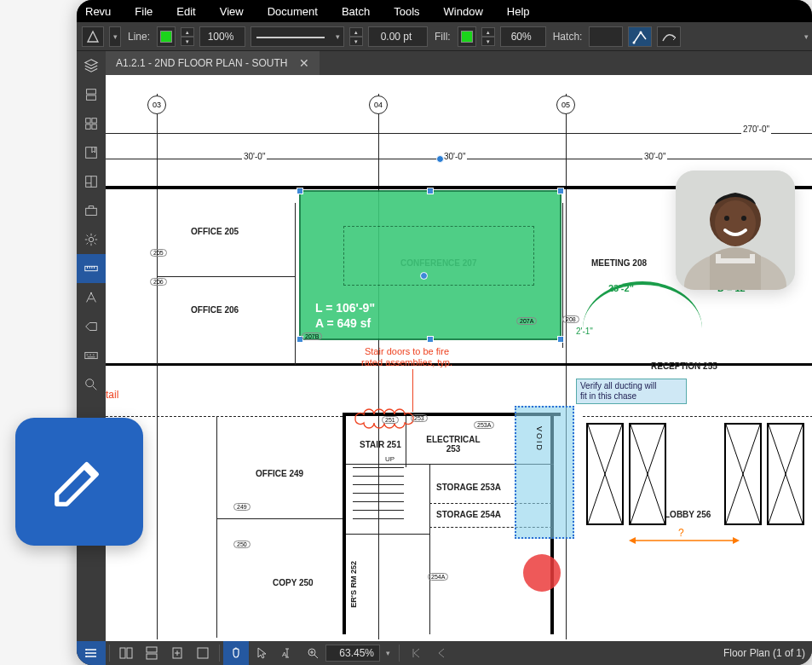 This screenshot has height=665, width=812. What do you see at coordinates (126, 653) in the screenshot?
I see `split-vertical-icon` at bounding box center [126, 653].